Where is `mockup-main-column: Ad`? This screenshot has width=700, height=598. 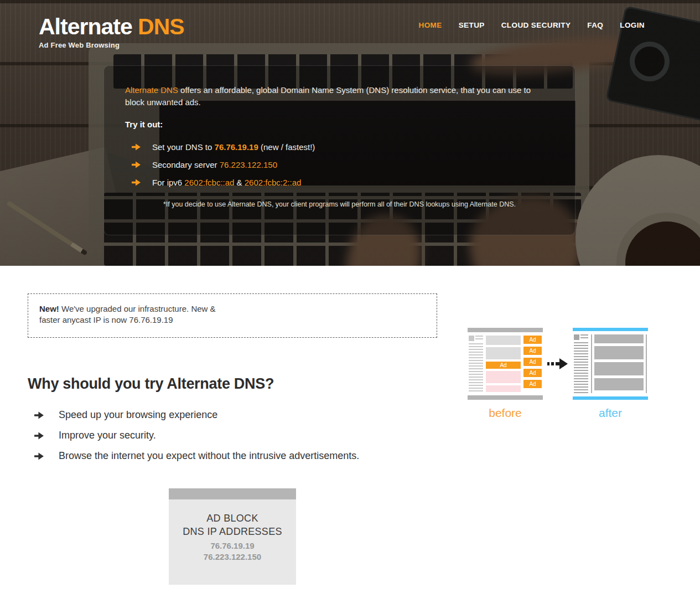 mockup-main-column: Ad is located at coordinates (504, 364).